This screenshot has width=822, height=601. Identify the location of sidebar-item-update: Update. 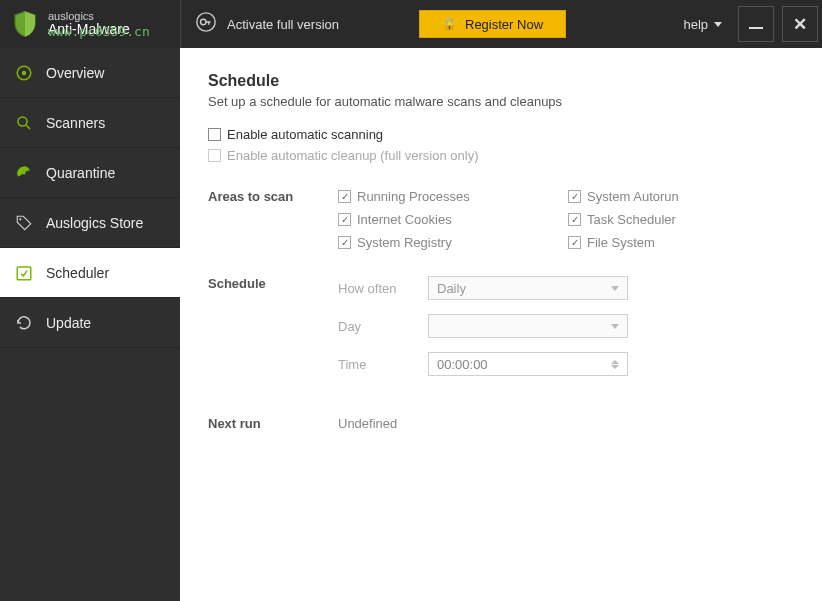
(90, 323).